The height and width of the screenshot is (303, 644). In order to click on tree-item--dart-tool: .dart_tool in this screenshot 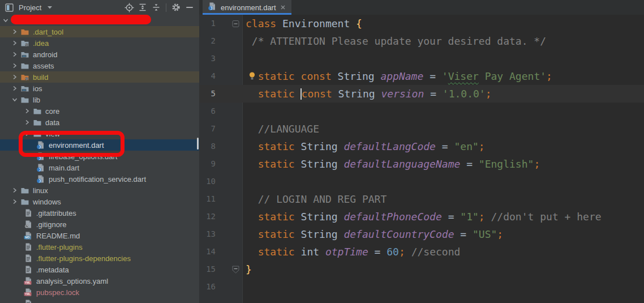, I will do `click(100, 32)`.